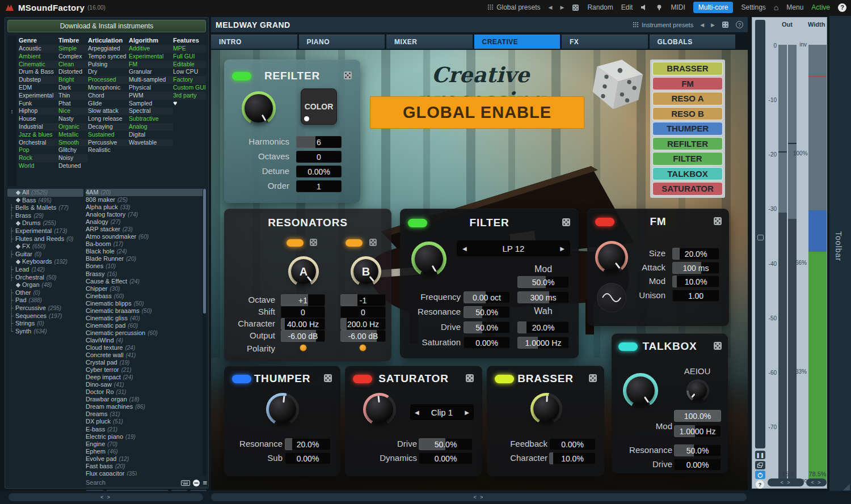 The height and width of the screenshot is (504, 851). What do you see at coordinates (254, 42) in the screenshot?
I see `tab: INTRO` at bounding box center [254, 42].